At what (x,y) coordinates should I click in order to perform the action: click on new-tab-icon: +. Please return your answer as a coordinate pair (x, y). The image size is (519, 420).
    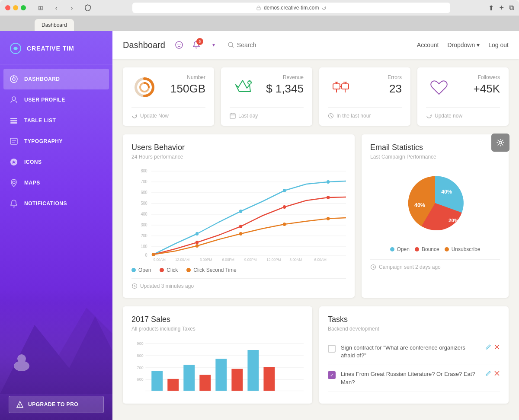
    Looking at the image, I should click on (502, 8).